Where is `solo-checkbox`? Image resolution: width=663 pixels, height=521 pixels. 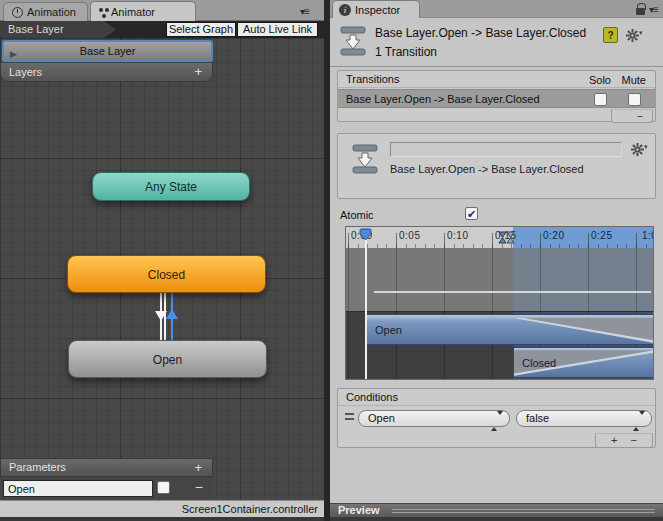 solo-checkbox is located at coordinates (600, 100).